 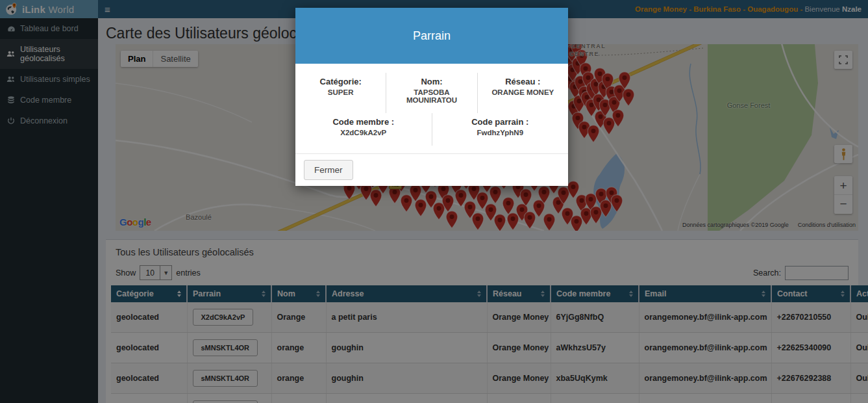 What do you see at coordinates (523, 93) in the screenshot?
I see `modal-field: Réseau :ORANGE MONEY` at bounding box center [523, 93].